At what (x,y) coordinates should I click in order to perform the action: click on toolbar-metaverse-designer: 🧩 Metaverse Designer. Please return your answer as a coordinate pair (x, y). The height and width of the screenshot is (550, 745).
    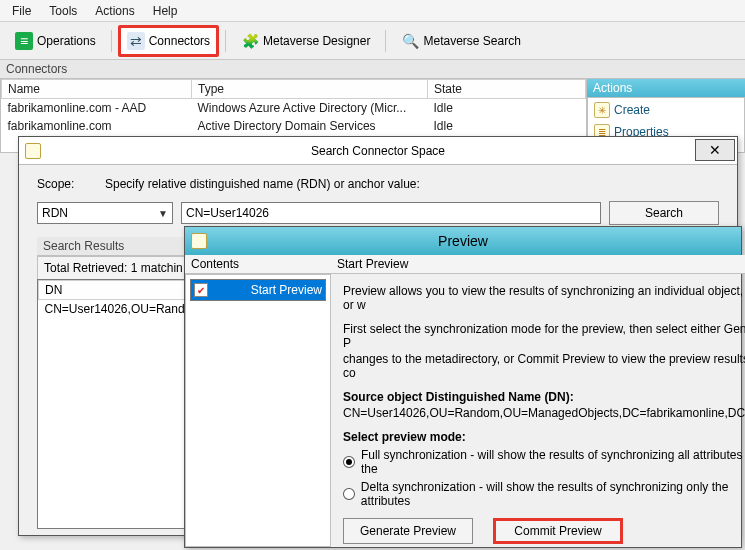
    Looking at the image, I should click on (306, 41).